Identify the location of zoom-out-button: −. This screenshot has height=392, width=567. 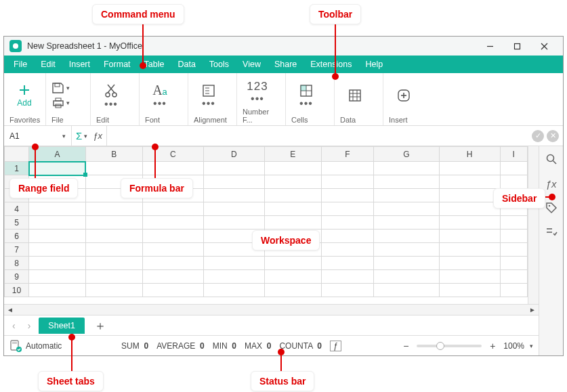
(406, 346).